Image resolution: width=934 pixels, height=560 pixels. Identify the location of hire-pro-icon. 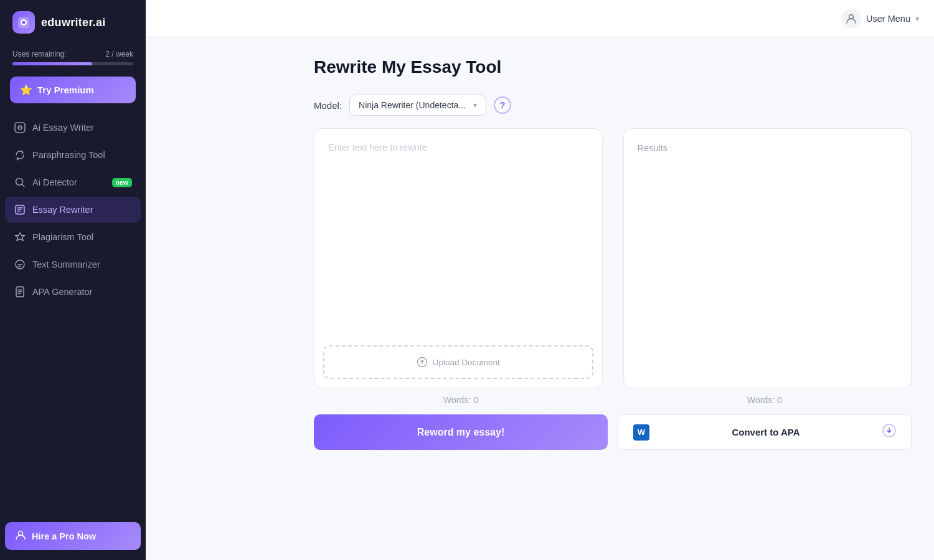
(21, 536).